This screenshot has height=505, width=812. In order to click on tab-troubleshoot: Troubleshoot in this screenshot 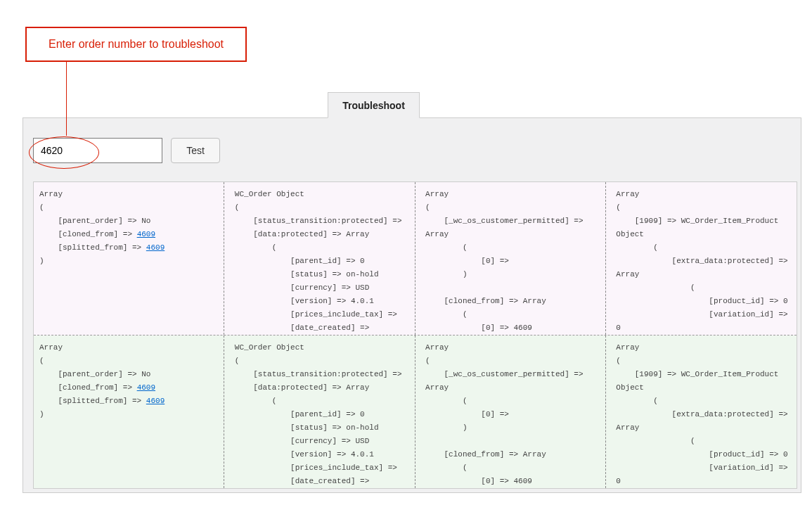, I will do `click(374, 106)`.